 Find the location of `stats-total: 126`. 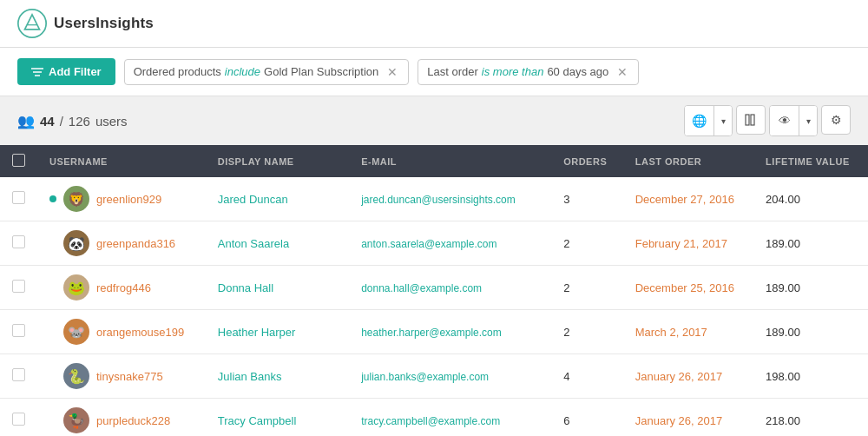

stats-total: 126 is located at coordinates (80, 122).